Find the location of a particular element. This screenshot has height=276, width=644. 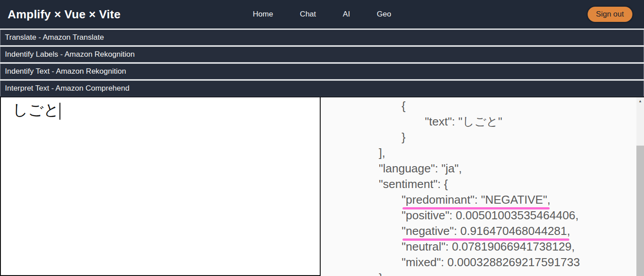

json-line: "positive": 0.00501003535464406, is located at coordinates (482, 215).